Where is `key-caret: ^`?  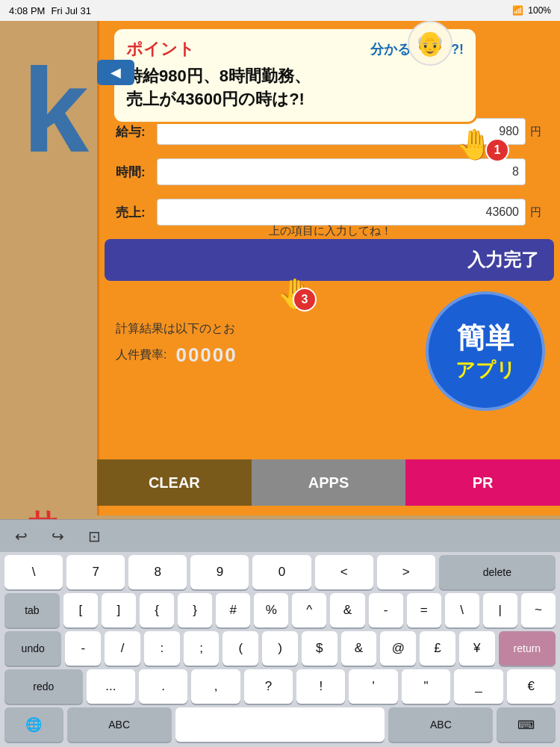
key-caret: ^ is located at coordinates (309, 610).